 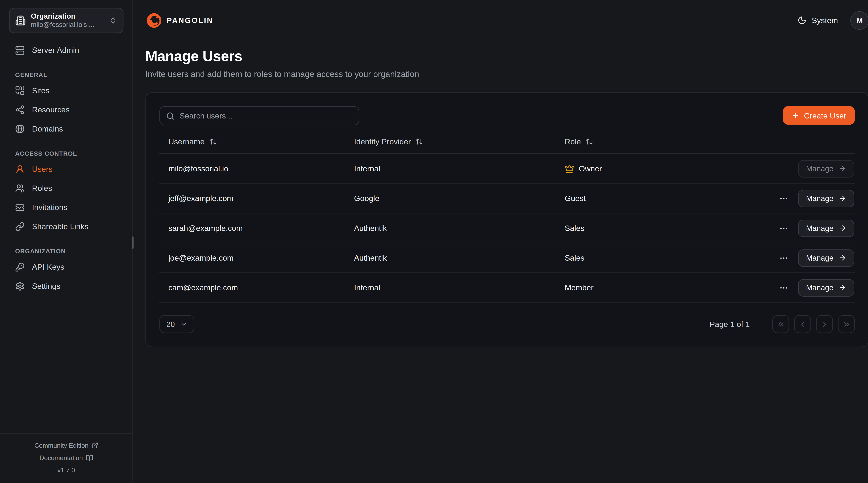 I want to click on sidebar-item-domains: Domains, so click(x=66, y=129).